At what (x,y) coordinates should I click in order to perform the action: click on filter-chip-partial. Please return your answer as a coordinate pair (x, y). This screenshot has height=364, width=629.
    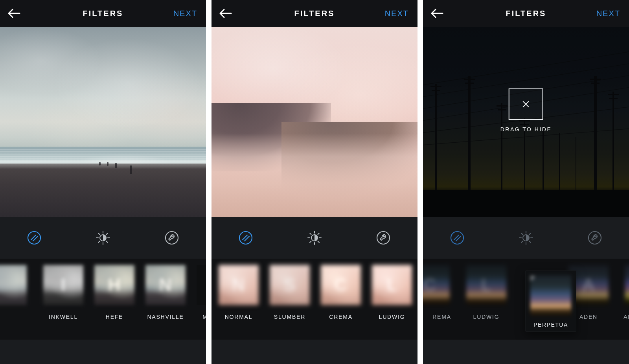
    Looking at the image, I should click on (19, 299).